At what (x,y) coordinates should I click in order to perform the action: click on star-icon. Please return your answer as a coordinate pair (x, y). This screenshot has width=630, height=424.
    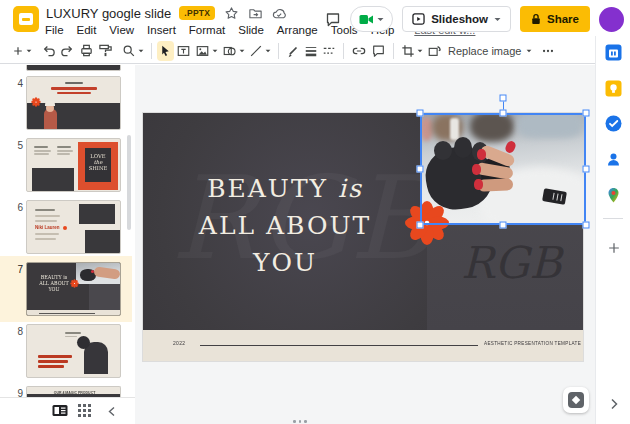
    Looking at the image, I should click on (231, 13).